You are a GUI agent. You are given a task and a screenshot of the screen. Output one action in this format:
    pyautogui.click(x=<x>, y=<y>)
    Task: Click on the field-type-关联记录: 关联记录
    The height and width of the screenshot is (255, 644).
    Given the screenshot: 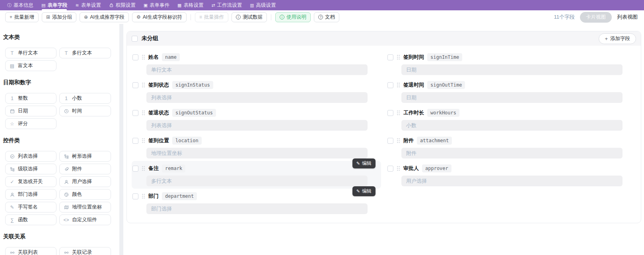 What is the action you would take?
    pyautogui.click(x=85, y=251)
    